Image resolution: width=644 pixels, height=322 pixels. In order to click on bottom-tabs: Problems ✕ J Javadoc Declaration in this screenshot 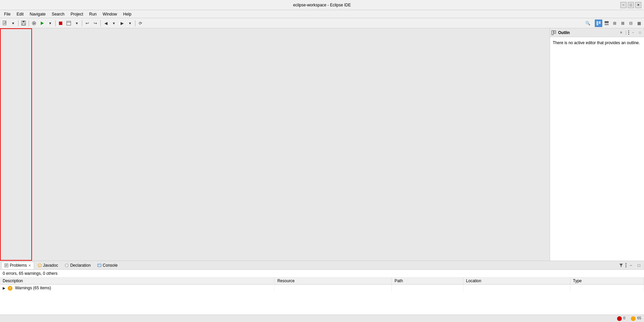, I will do `click(322, 265)`.